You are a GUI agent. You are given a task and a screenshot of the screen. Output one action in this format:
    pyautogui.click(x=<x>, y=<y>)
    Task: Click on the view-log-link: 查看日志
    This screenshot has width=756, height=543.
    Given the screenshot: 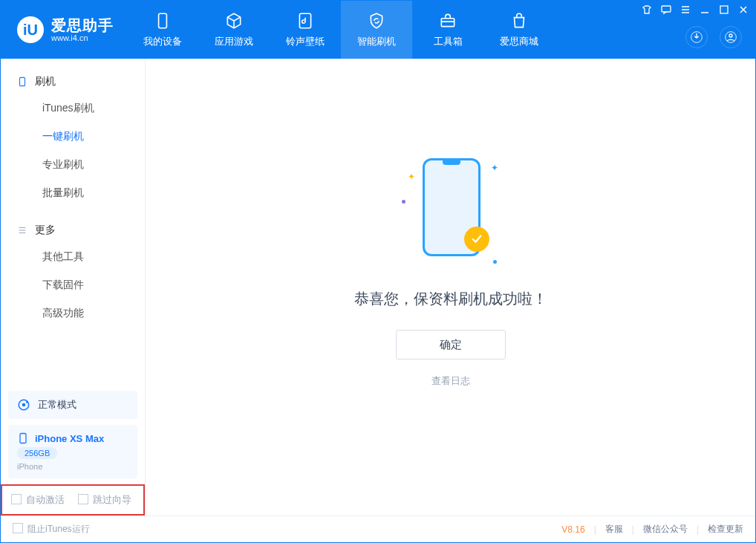 What is the action you would take?
    pyautogui.click(x=451, y=381)
    